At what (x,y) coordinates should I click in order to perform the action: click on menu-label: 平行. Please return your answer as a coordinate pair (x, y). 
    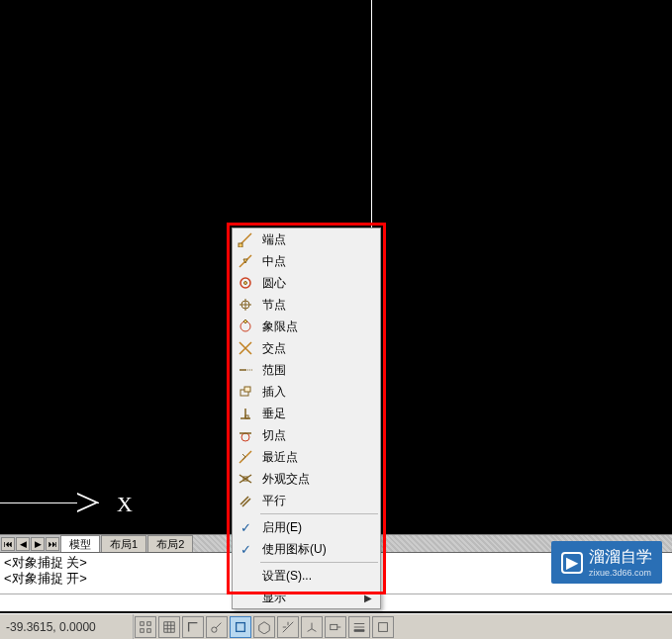
    Looking at the image, I should click on (317, 501).